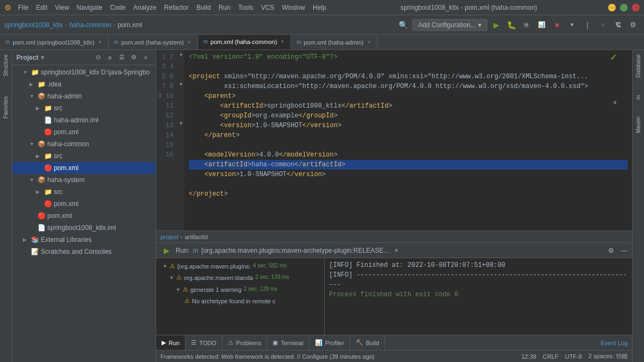  Describe the element at coordinates (84, 180) in the screenshot. I see `tree-item-haha-system-module: ▼ 📦 haha-system` at that location.